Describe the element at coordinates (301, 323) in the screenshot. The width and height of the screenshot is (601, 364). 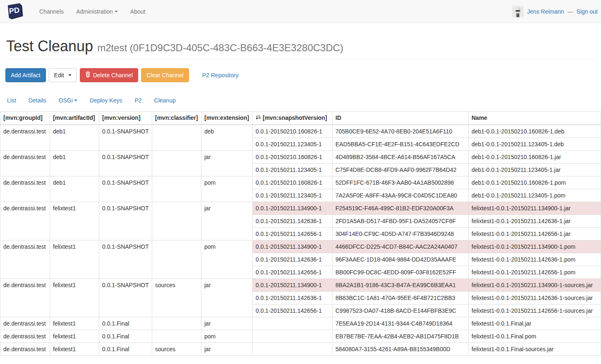
I see `table-row: de.dentrassi.testfelixtest10.0.1.Finalja…` at that location.